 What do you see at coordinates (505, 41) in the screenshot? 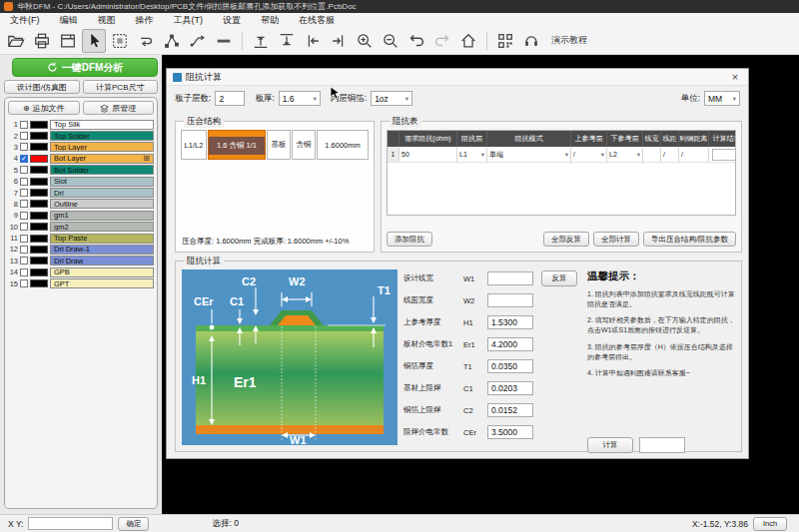
I see `qr-code-icon` at bounding box center [505, 41].